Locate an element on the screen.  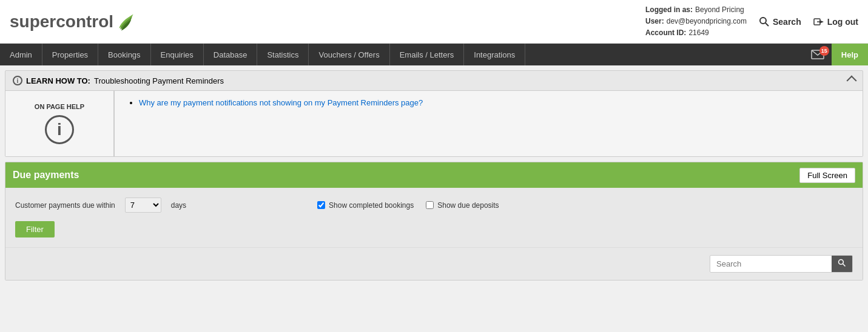
customer-payments-label: Customer payments due within is located at coordinates (66, 205).